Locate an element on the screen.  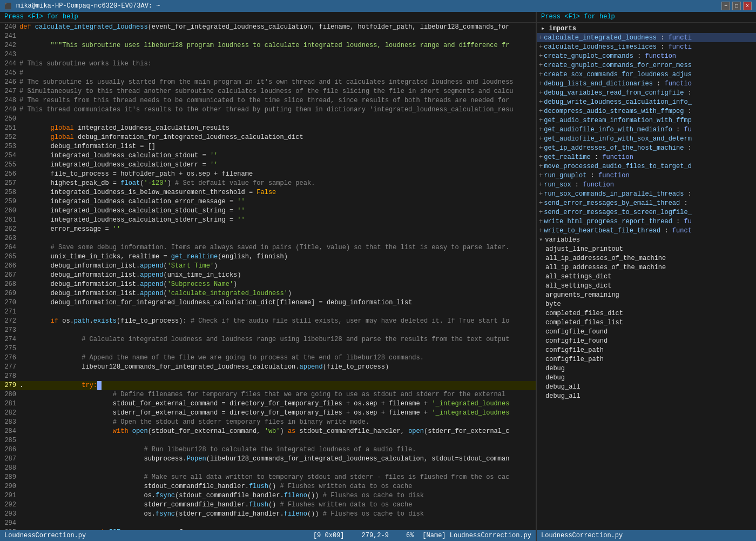
code-line: 251 global integrated_loudness_calculati… is located at coordinates (268, 129).